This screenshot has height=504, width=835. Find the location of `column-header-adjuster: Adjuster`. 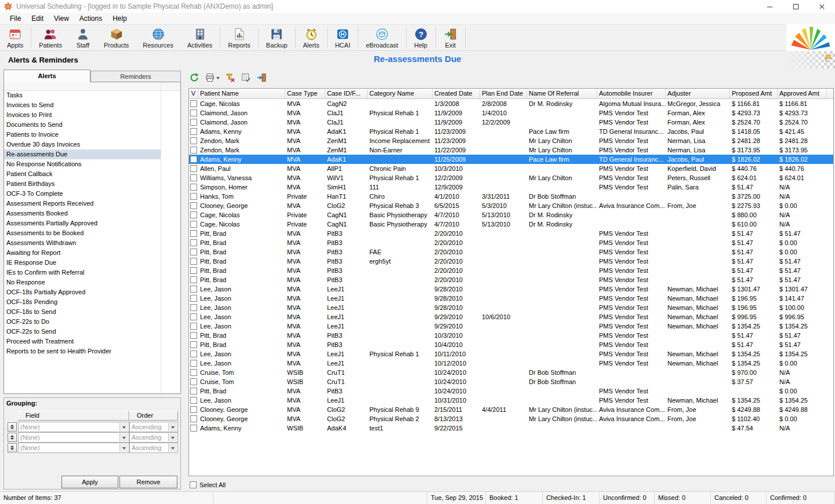

column-header-adjuster: Adjuster is located at coordinates (698, 94).